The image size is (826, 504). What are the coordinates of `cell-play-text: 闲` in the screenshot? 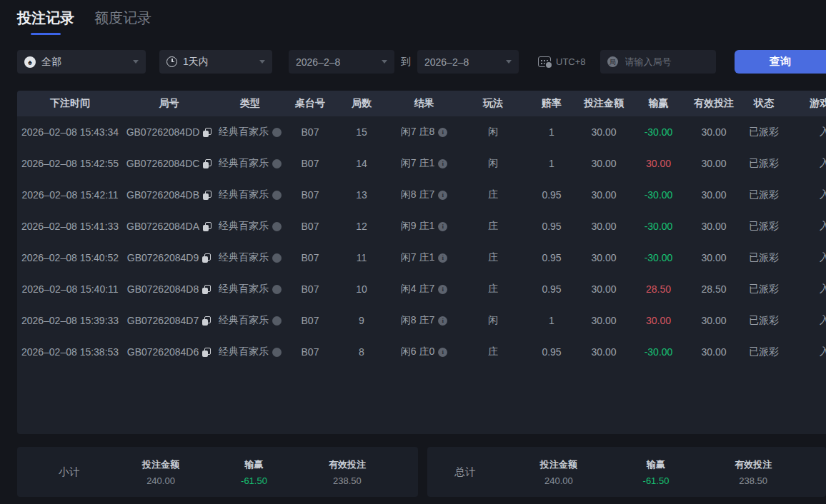 It's located at (493, 321).